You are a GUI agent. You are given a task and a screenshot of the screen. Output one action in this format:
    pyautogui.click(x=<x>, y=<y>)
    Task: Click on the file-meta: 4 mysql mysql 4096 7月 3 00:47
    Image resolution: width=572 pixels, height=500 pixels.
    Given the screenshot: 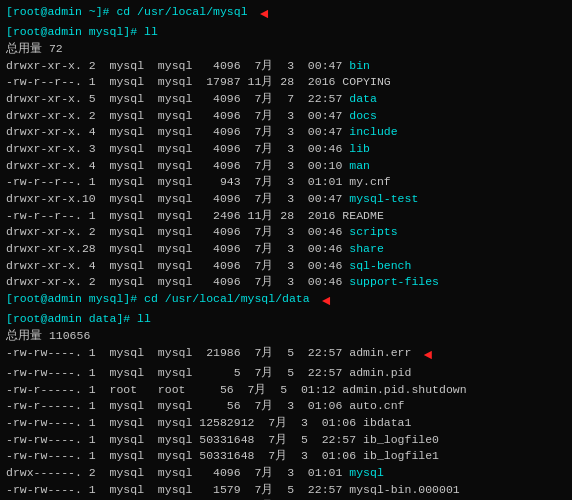 What is the action you would take?
    pyautogui.click(x=212, y=132)
    